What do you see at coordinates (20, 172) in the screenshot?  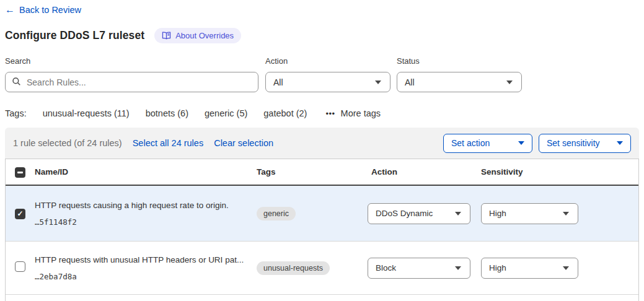 I see `minus-icon` at bounding box center [20, 172].